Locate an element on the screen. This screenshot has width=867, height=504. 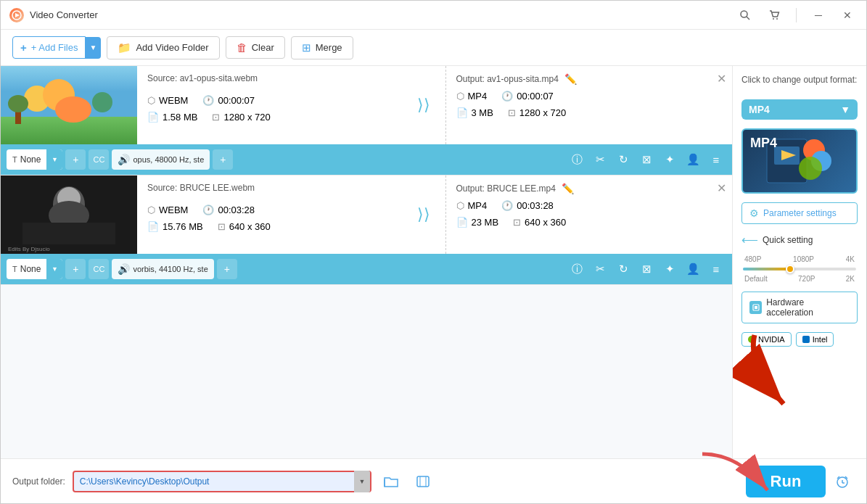
clip-button is located at coordinates (423, 482).